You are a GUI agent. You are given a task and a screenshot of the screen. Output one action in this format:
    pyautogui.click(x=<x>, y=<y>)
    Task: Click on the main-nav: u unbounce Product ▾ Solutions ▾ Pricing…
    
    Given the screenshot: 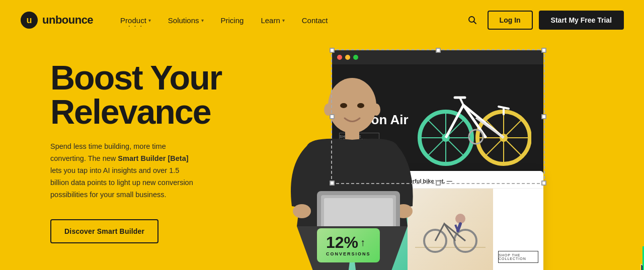 What is the action you would take?
    pyautogui.click(x=322, y=20)
    